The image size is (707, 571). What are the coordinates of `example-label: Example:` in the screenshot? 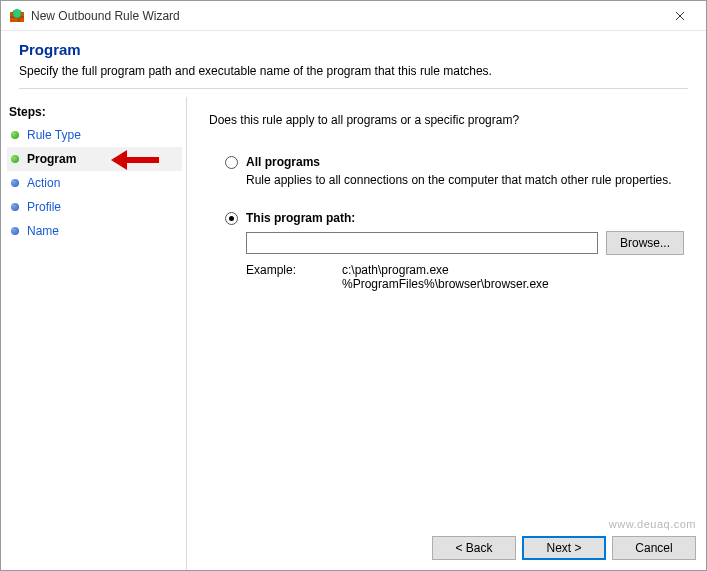 It's located at (294, 277).